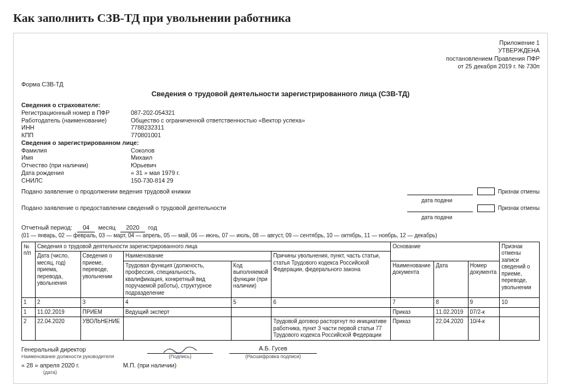 This screenshot has height=392, width=561. What do you see at coordinates (280, 58) in the screenshot?
I see `approval-line: постановлением Правления ПФР` at bounding box center [280, 58].